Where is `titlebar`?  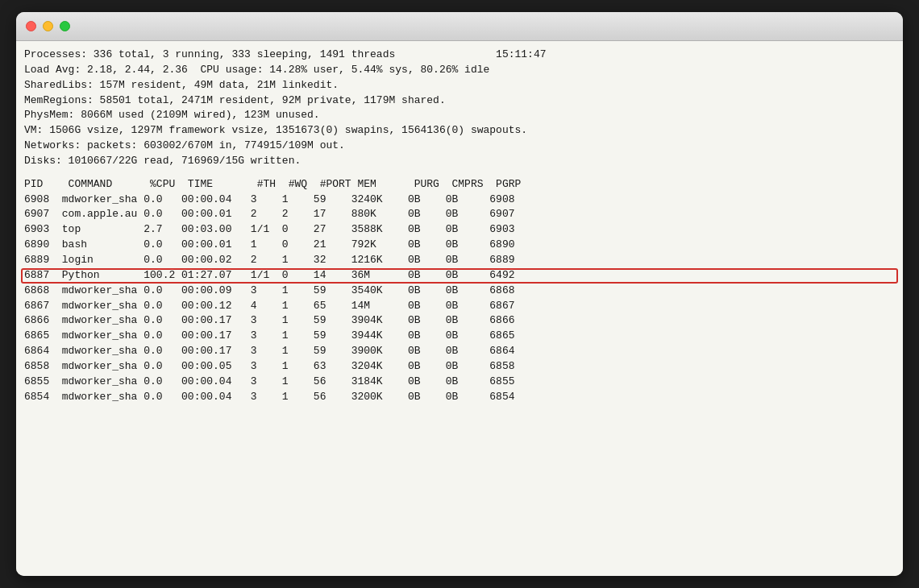 titlebar is located at coordinates (460, 27).